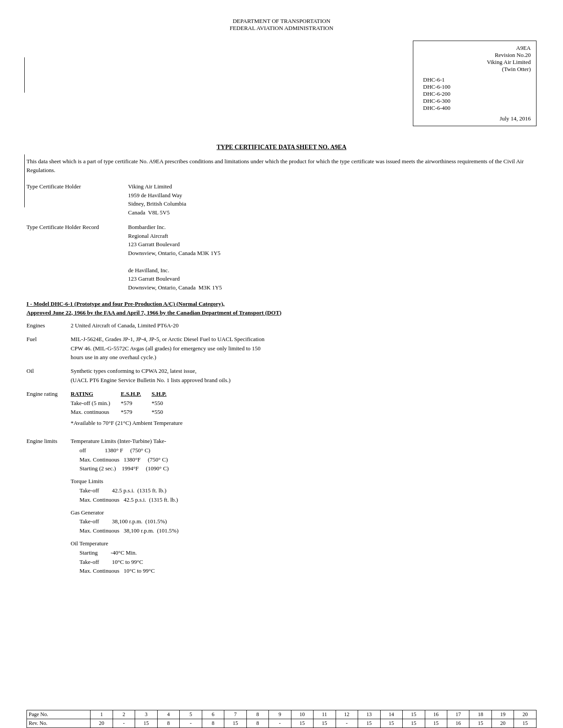 This screenshot has width=563, height=728. What do you see at coordinates (308, 553) in the screenshot?
I see `oil-temp-starting-line: Starting -40°C Min.` at bounding box center [308, 553].